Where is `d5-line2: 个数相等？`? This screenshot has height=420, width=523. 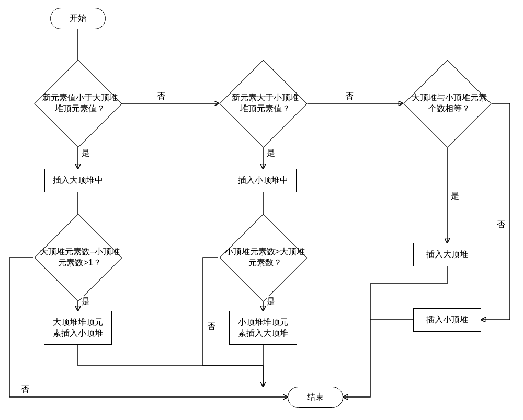
d5-line2: 个数相等？ is located at coordinates (449, 109).